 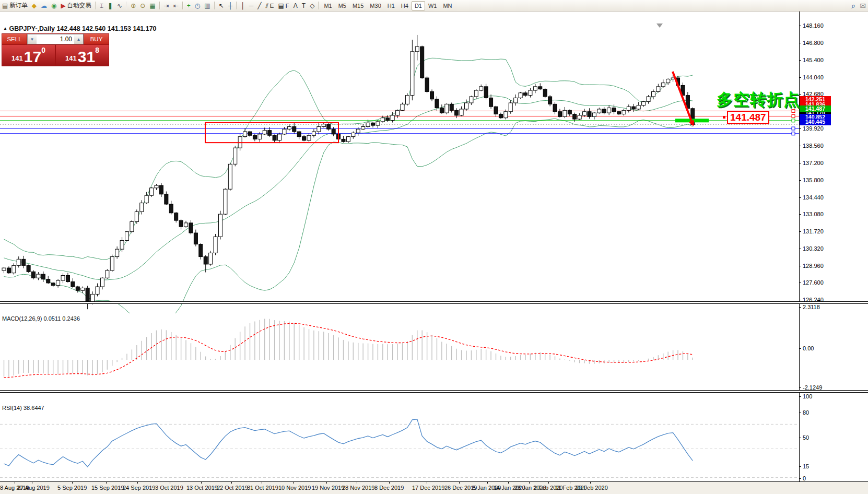 I want to click on timeframe-mn: MN, so click(x=447, y=6).